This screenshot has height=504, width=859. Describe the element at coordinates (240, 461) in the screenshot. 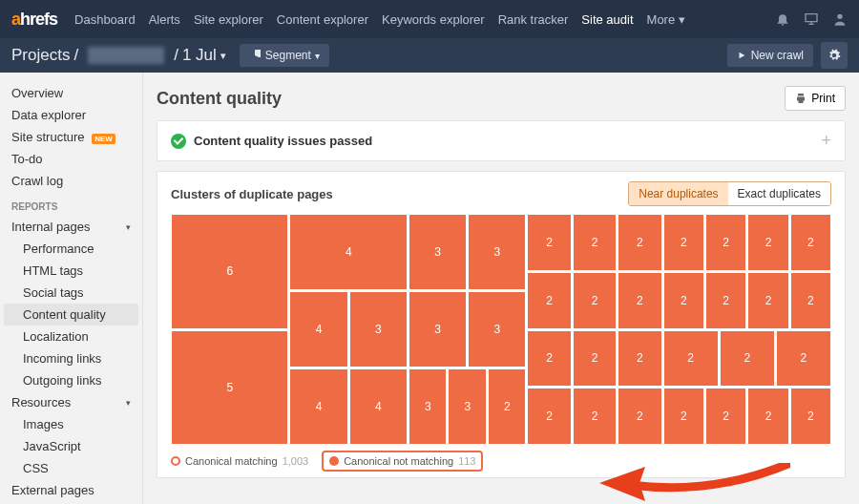

I see `legend-canonical-matching: Canonical matching 1,003` at that location.